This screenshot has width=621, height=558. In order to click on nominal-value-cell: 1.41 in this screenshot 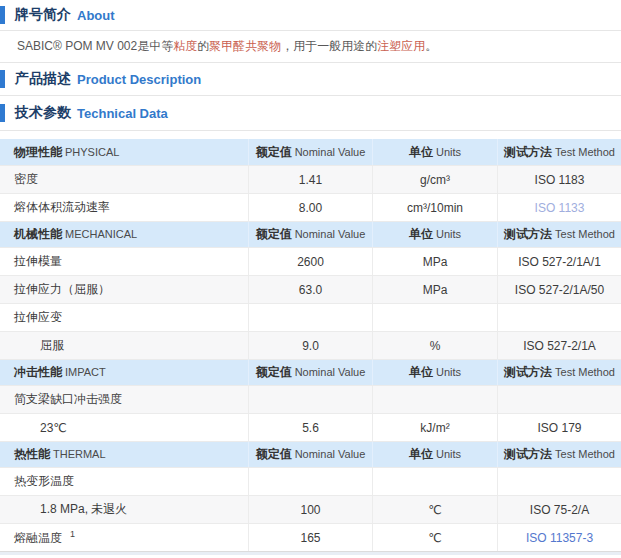, I will do `click(310, 179)`.